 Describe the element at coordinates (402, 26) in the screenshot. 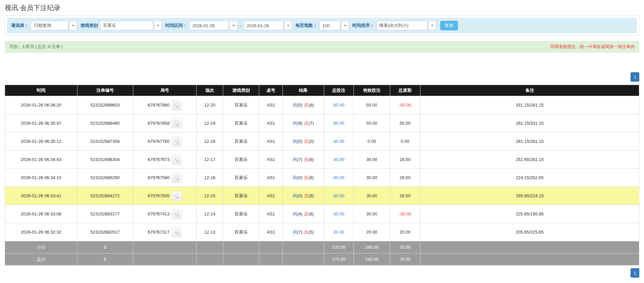

I see `sort-order-value: 降幂(由大到小)` at that location.